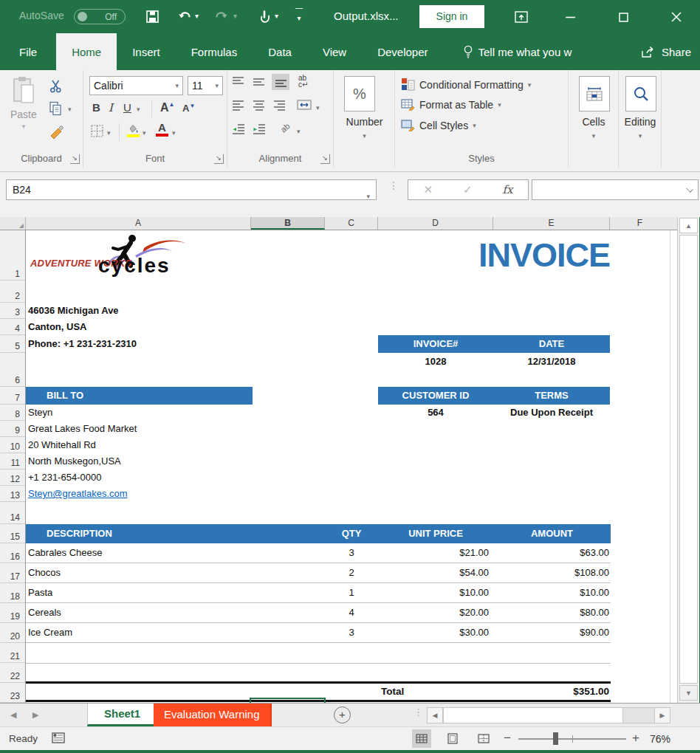 This screenshot has height=753, width=700. I want to click on align-center-icon, so click(258, 105).